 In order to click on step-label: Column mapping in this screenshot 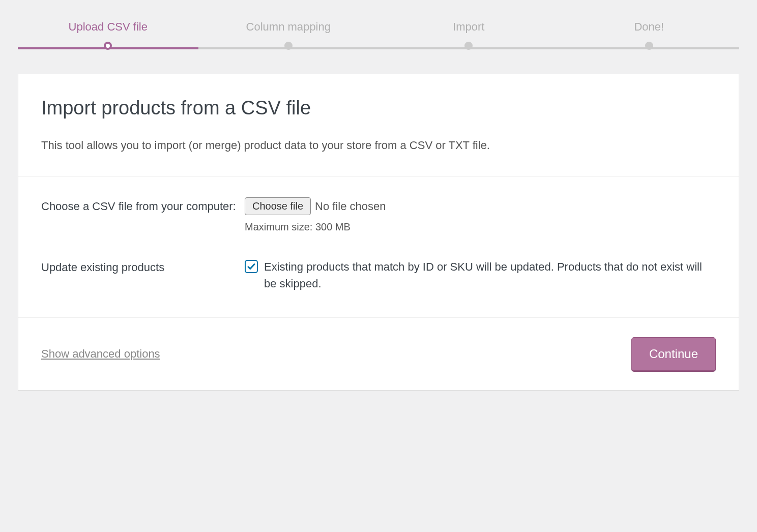, I will do `click(289, 27)`.